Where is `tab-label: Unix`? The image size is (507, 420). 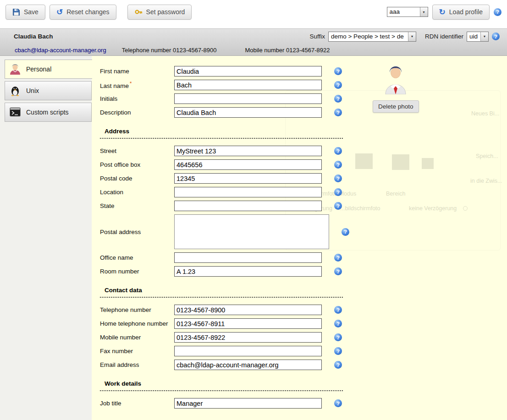 tab-label: Unix is located at coordinates (33, 91).